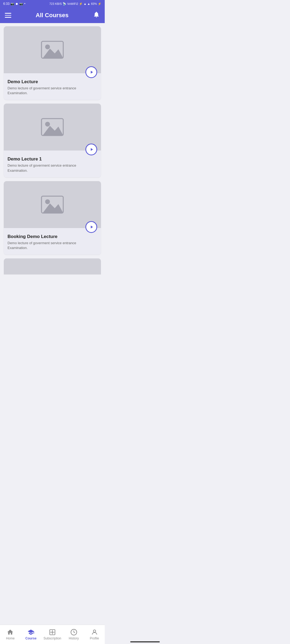 Image resolution: width=290 pixels, height=644 pixels. I want to click on course-info: Demo Lecture 1 Demo lecture of goverment…, so click(52, 164).